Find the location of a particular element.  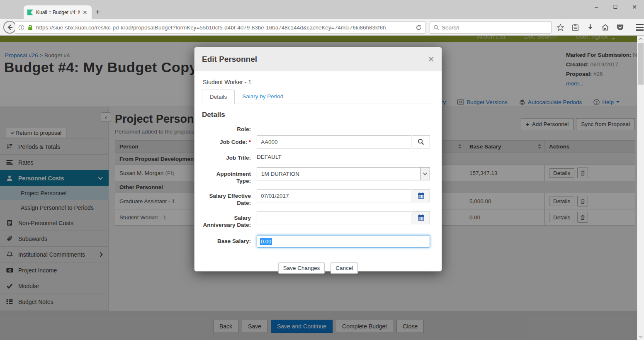

base-salary-input: 0.00 is located at coordinates (343, 241).